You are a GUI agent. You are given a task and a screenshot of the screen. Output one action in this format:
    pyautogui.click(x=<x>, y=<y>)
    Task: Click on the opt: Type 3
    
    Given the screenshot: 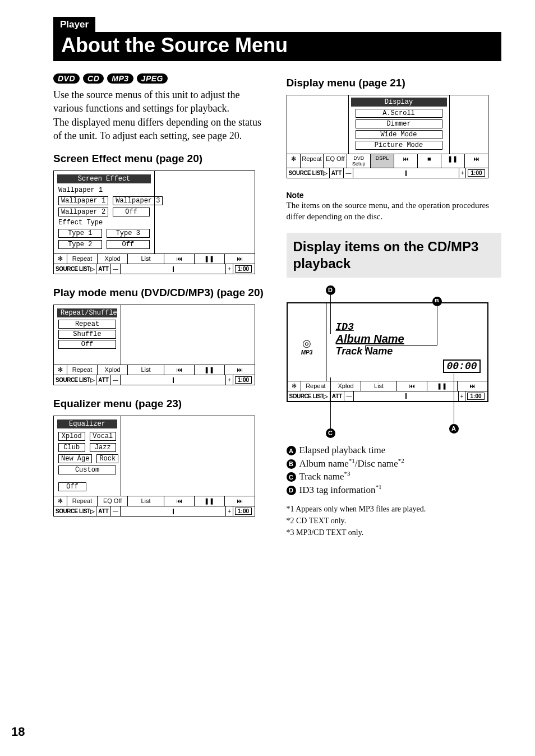 What is the action you would take?
    pyautogui.click(x=128, y=233)
    